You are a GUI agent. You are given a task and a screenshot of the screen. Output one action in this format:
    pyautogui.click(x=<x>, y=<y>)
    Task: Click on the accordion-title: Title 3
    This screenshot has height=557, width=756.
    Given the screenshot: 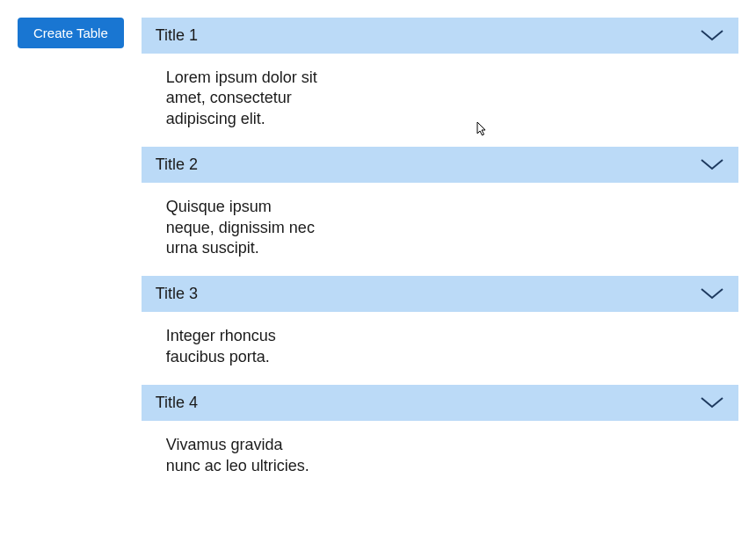 What is the action you would take?
    pyautogui.click(x=177, y=293)
    